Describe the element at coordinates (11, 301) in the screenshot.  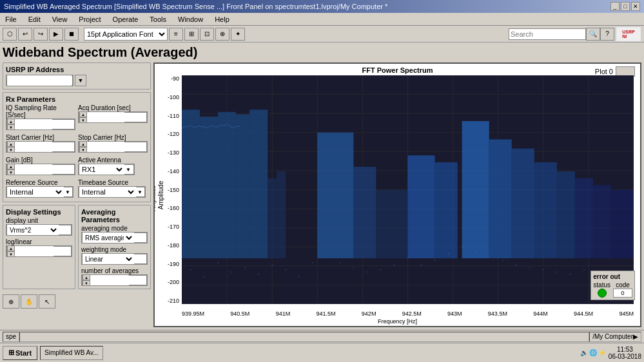
I see `chart-zoom-btn: ⊕` at that location.